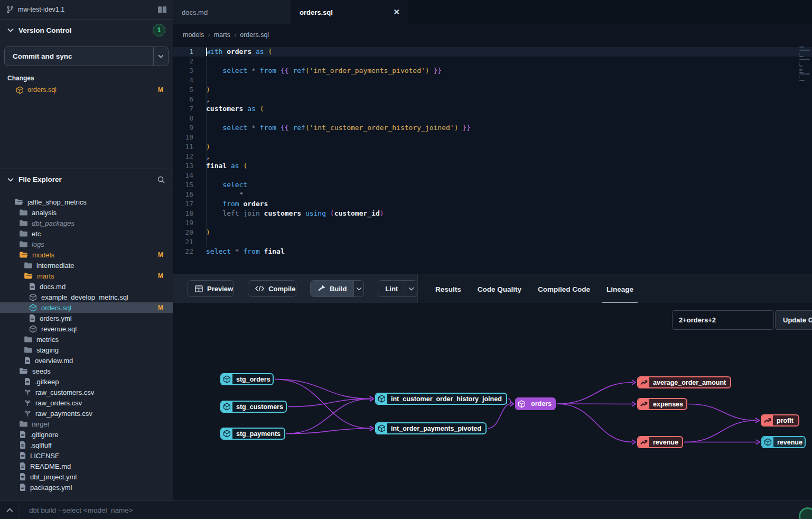  Describe the element at coordinates (794, 320) in the screenshot. I see `update-graph-button: Update Graph` at that location.